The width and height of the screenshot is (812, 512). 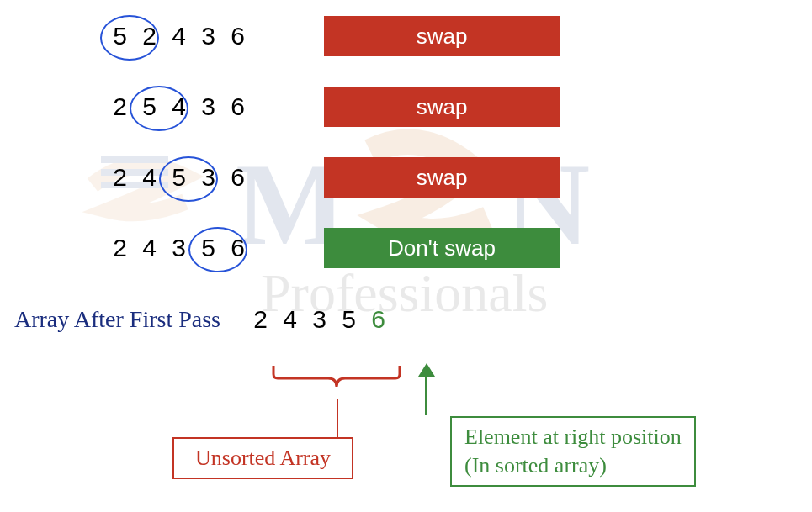 What do you see at coordinates (406, 248) in the screenshot?
I see `step-row-4: 24356 Don't swap` at bounding box center [406, 248].